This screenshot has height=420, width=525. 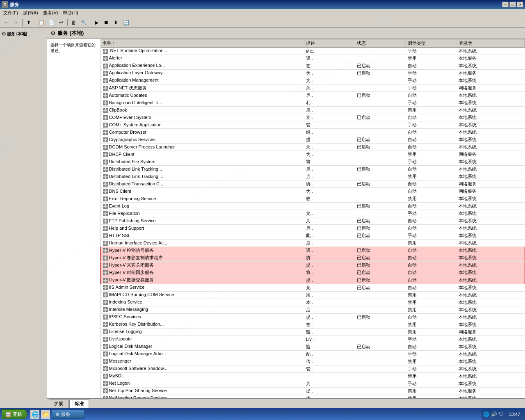 I want to click on toolbar-undo: ↩, so click(x=61, y=23).